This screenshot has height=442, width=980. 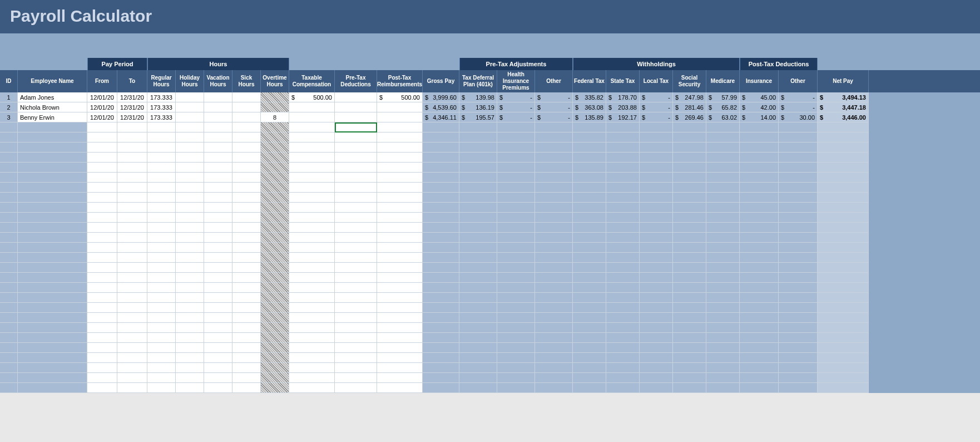 What do you see at coordinates (759, 107) in the screenshot?
I see `cell-insurance: $42.00` at bounding box center [759, 107].